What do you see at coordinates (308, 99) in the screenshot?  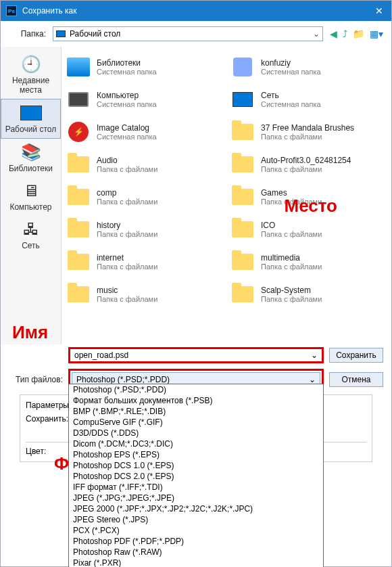 I see `file-item: СетьСистемная папка` at bounding box center [308, 99].